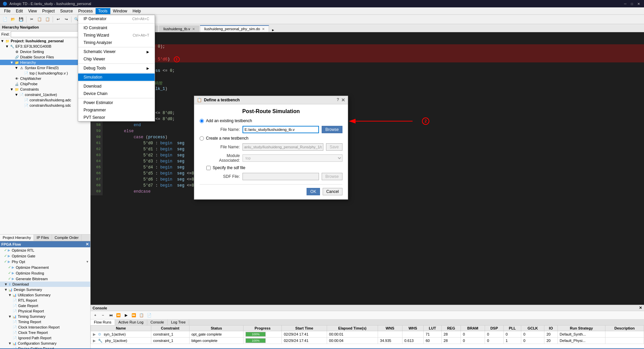  What do you see at coordinates (234, 29) in the screenshot?
I see `tab-phy-sim: liushuideng_personal_phy_sim.do ✕` at bounding box center [234, 29].